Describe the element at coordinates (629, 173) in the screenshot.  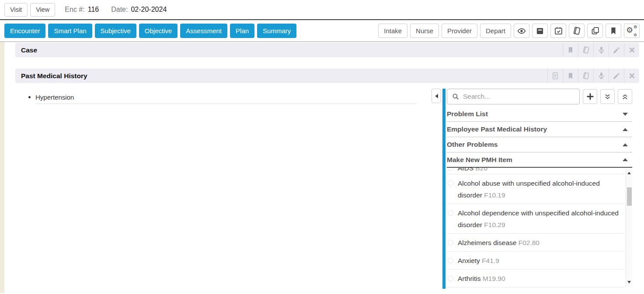
I see `scroll-up-button` at that location.